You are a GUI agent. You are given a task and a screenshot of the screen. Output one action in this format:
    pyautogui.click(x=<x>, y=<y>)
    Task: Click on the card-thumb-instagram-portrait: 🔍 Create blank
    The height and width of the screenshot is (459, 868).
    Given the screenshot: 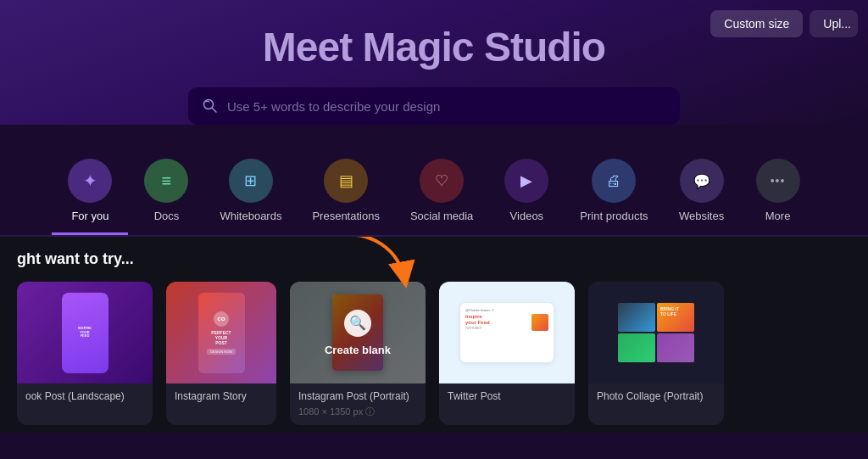 What is the action you would take?
    pyautogui.click(x=358, y=333)
    